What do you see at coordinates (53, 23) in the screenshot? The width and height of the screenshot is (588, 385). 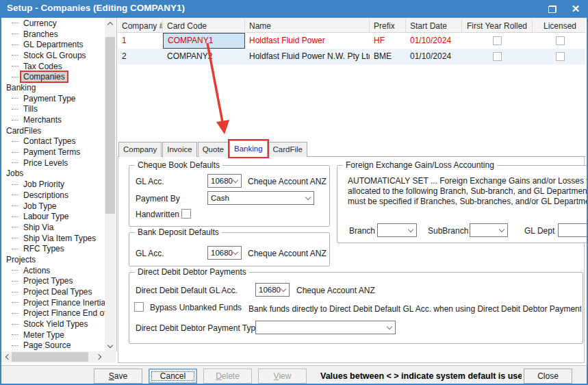 I see `tree-item-currency: Currency` at bounding box center [53, 23].